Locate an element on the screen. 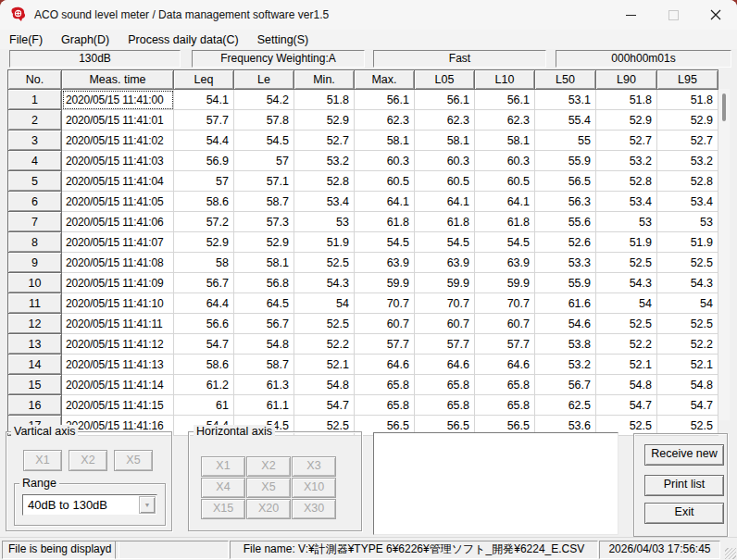 The image size is (737, 560). menu-graph: Graph(D) is located at coordinates (85, 40).